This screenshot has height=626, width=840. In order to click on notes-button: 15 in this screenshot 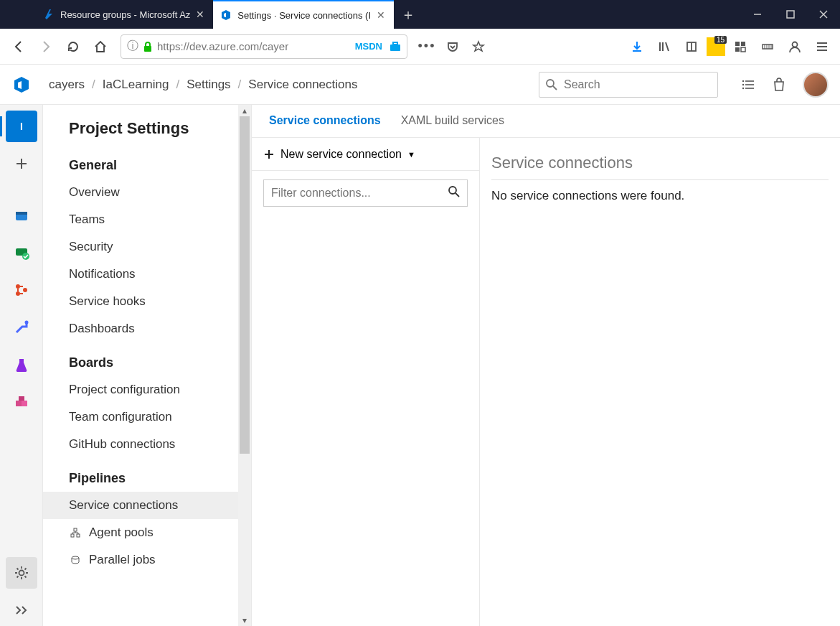, I will do `click(716, 47)`.